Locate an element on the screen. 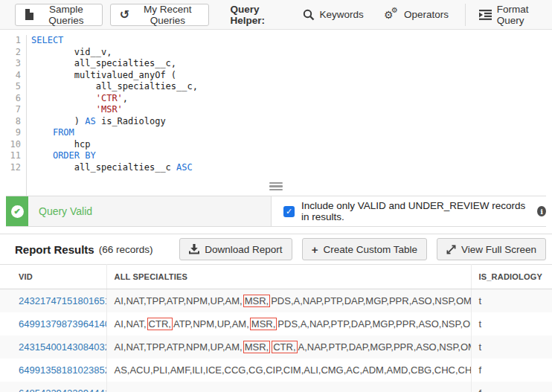  table-row: 649913798739641408AI,NAT,CTR,ATP,NPM,UP,… is located at coordinates (276, 324).